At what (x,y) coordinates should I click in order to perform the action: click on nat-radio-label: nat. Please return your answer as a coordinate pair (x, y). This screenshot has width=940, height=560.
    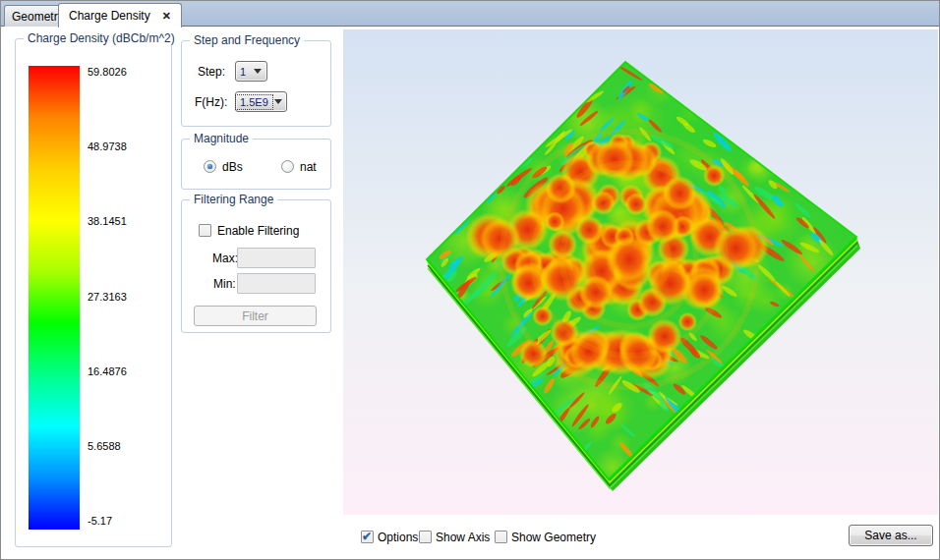
    Looking at the image, I should click on (309, 167).